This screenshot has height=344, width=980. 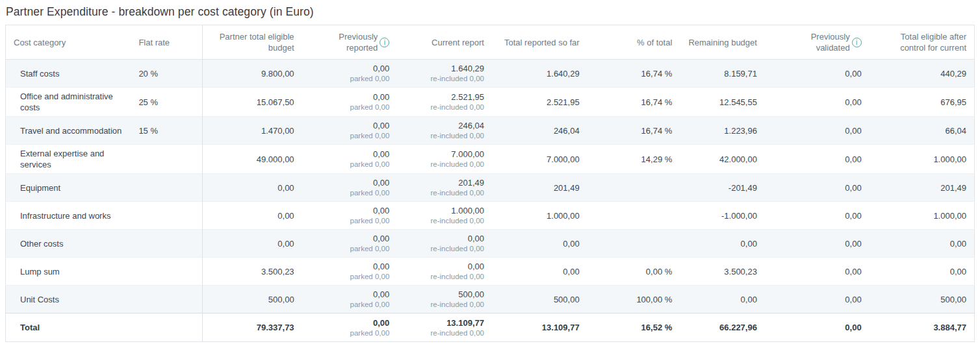 What do you see at coordinates (539, 188) in the screenshot?
I see `total-reported-so-far-cell: 201,49` at bounding box center [539, 188].